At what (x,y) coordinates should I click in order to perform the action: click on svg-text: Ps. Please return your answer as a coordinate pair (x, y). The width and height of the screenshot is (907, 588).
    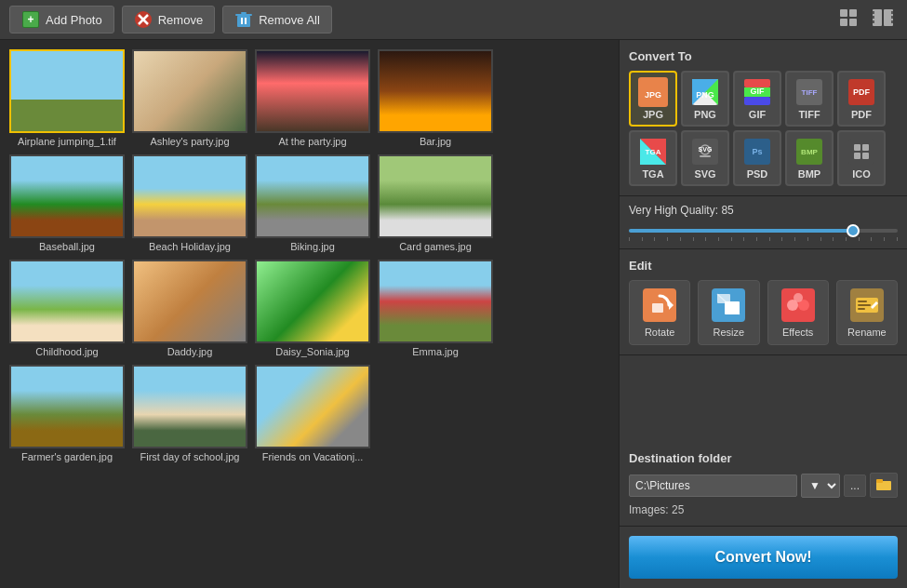
    Looking at the image, I should click on (757, 152).